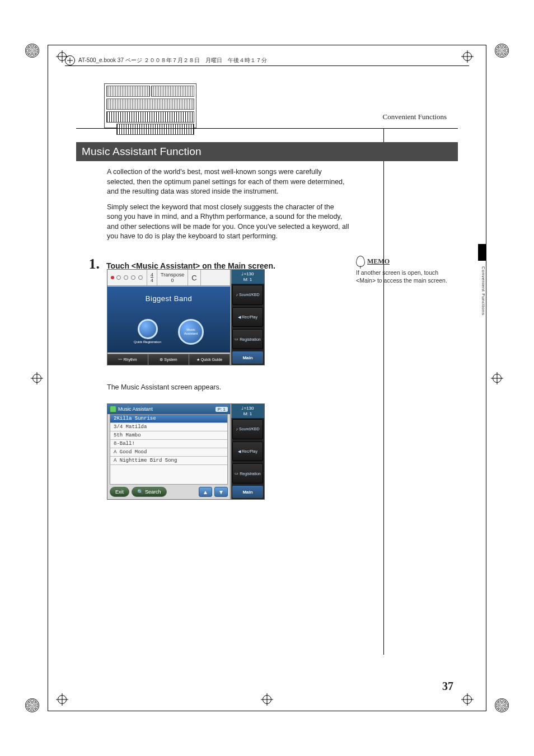 The width and height of the screenshot is (534, 756). Describe the element at coordinates (222, 410) in the screenshot. I see `page-badge: P: 1` at that location.